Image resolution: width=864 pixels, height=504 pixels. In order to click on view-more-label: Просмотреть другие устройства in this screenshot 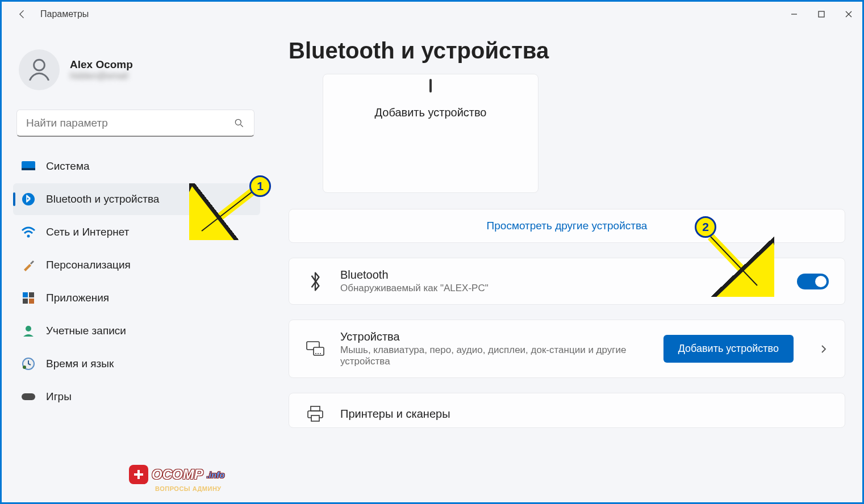, I will do `click(567, 226)`.